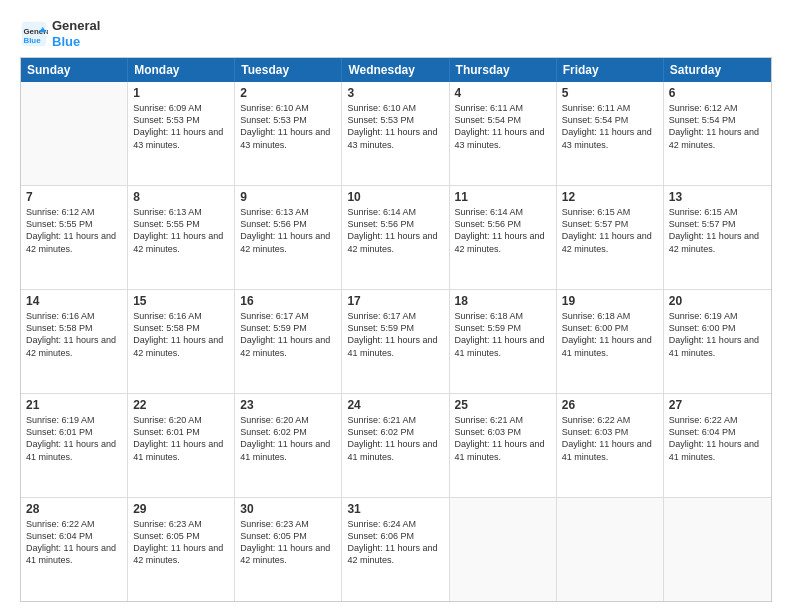  What do you see at coordinates (74, 197) in the screenshot?
I see `day-number: 7` at bounding box center [74, 197].